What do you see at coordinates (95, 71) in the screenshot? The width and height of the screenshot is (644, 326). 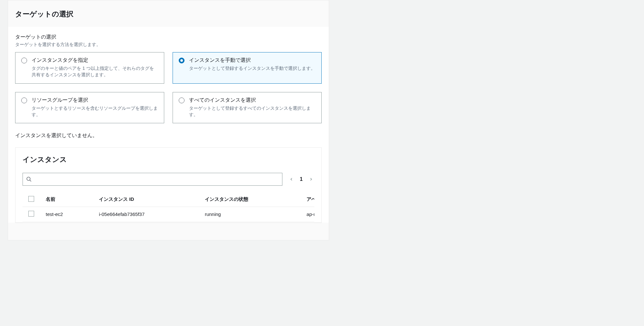 I see `option-desc: タグのキーと値のペアを 1 つ以上指定して、それらのタグを共有するインスタンスを…` at bounding box center [95, 71].